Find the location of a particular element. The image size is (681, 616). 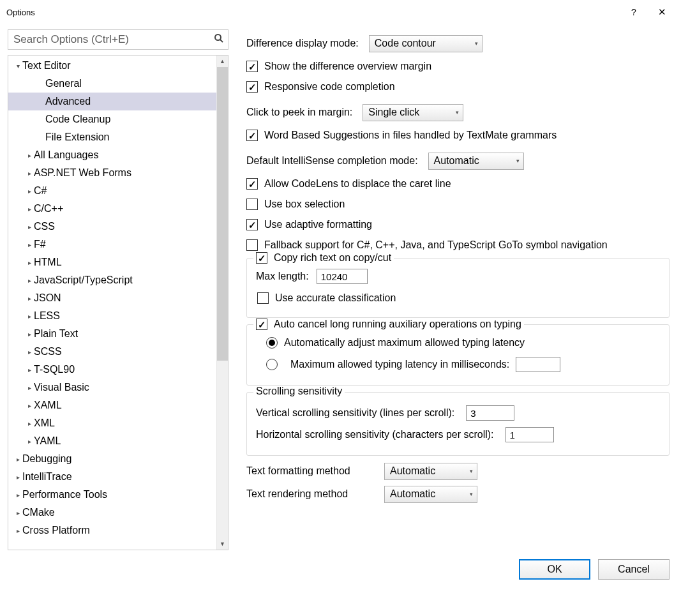

hscroll-label: Horizontal scrolling sensitivity (charac… is located at coordinates (375, 435).